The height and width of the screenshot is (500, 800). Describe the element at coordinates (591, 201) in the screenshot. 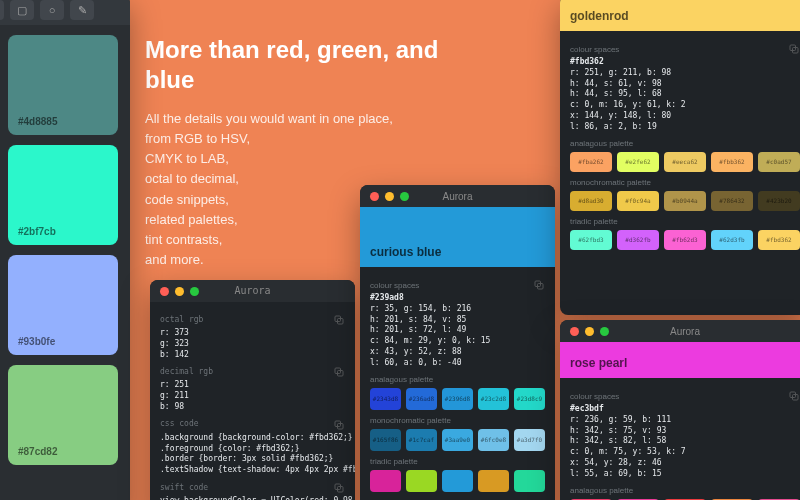

I see `palette-chip: #d8ad30` at that location.